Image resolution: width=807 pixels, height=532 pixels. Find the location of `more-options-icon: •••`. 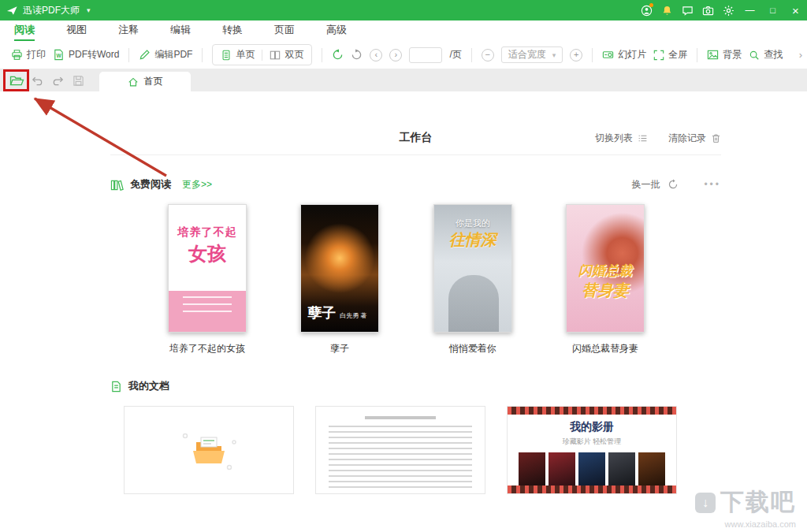

more-options-icon: ••• is located at coordinates (712, 184).